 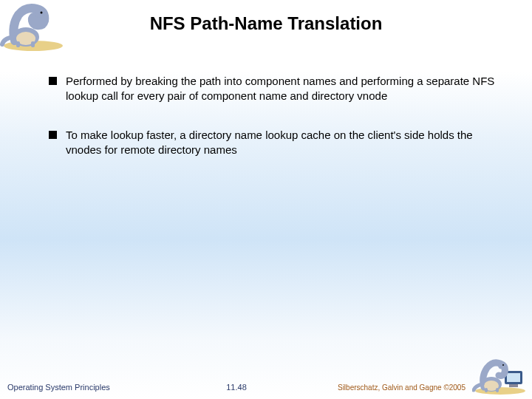 What do you see at coordinates (272, 143) in the screenshot?
I see `bullet-item: To make lookup faster, a directory name …` at bounding box center [272, 143].